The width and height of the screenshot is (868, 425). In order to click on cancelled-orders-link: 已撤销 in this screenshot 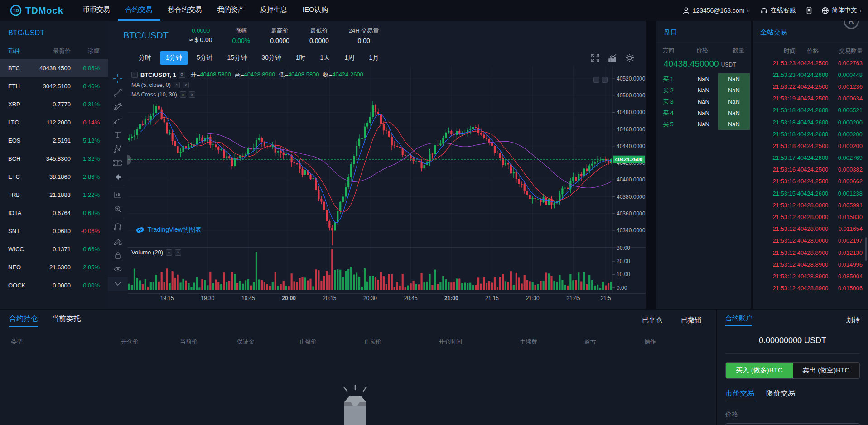, I will do `click(691, 320)`.